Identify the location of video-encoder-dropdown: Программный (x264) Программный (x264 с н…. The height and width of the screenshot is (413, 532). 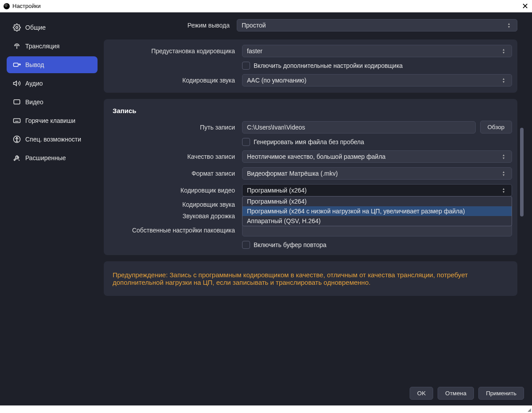
(377, 211).